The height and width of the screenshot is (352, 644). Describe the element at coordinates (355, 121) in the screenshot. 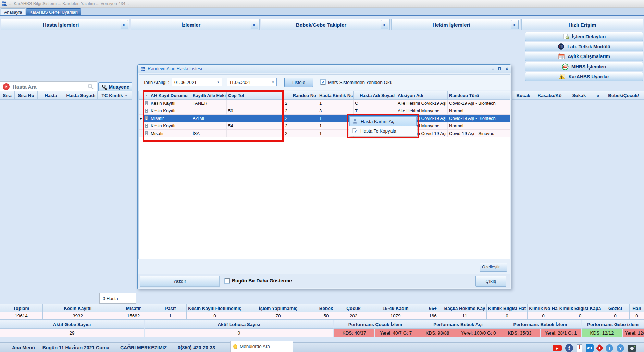

I see `person-icon` at that location.